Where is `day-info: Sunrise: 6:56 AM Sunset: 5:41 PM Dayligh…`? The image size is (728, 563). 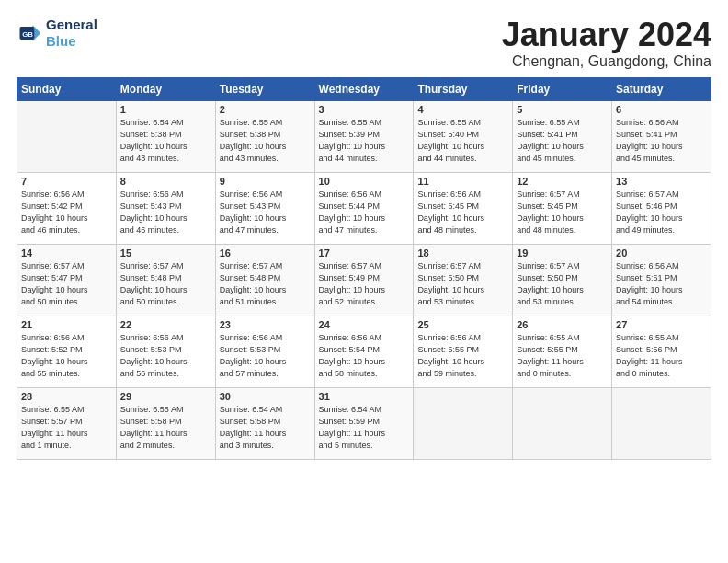 day-info: Sunrise: 6:56 AM Sunset: 5:41 PM Dayligh… is located at coordinates (662, 141).